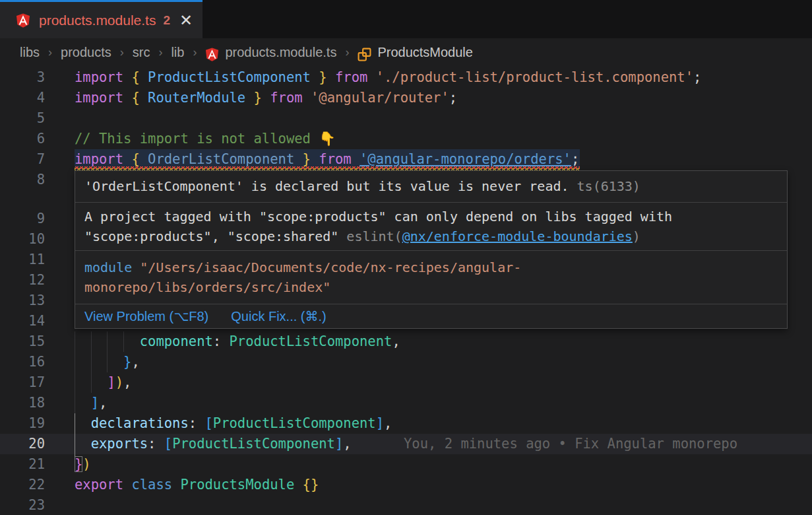 The width and height of the screenshot is (812, 515). I want to click on breadcrumb-item-libs: libs, so click(30, 53).